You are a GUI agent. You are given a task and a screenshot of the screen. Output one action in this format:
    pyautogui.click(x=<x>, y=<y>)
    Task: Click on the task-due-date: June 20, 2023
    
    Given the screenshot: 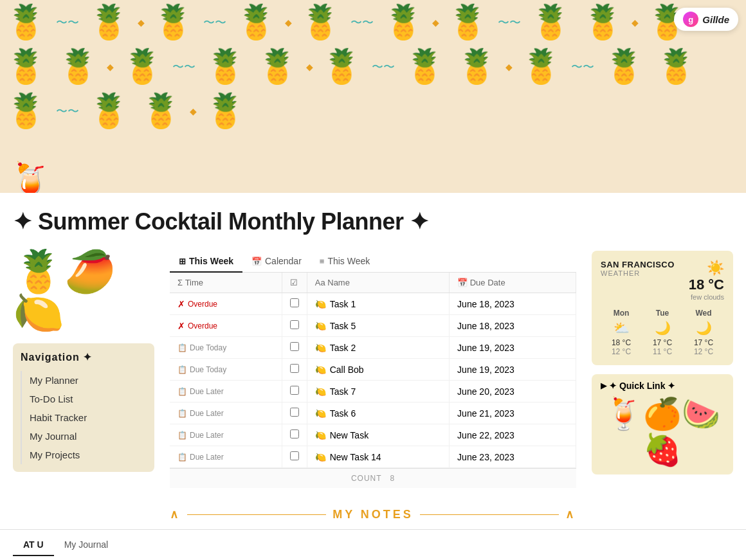 What is the action you would take?
    pyautogui.click(x=513, y=392)
    